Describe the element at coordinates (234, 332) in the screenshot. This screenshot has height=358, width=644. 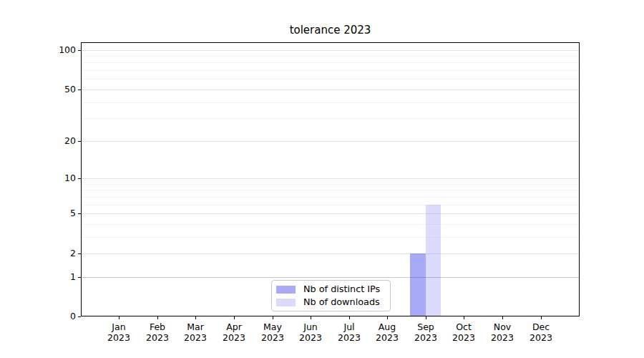
I see `x-tick-label-apr: Apr2023` at that location.